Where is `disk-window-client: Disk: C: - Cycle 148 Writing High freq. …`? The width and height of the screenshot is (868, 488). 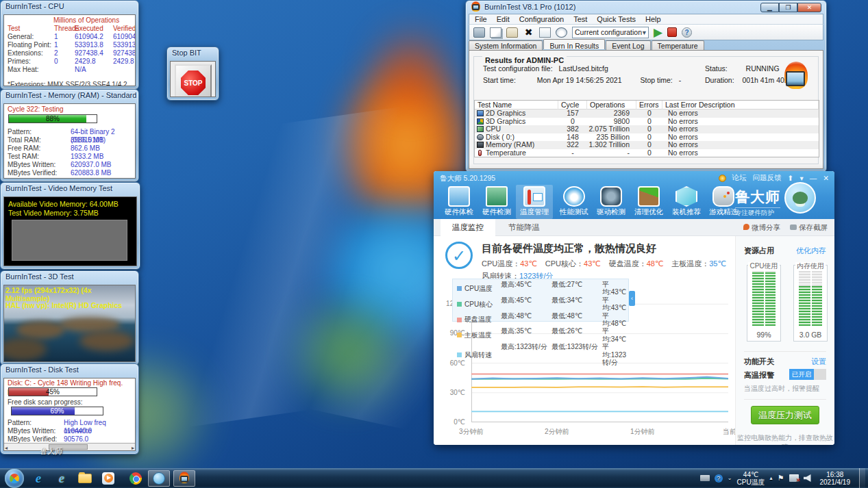 disk-window-client: Disk: C: - Cycle 148 Writing High freq. … is located at coordinates (70, 415).